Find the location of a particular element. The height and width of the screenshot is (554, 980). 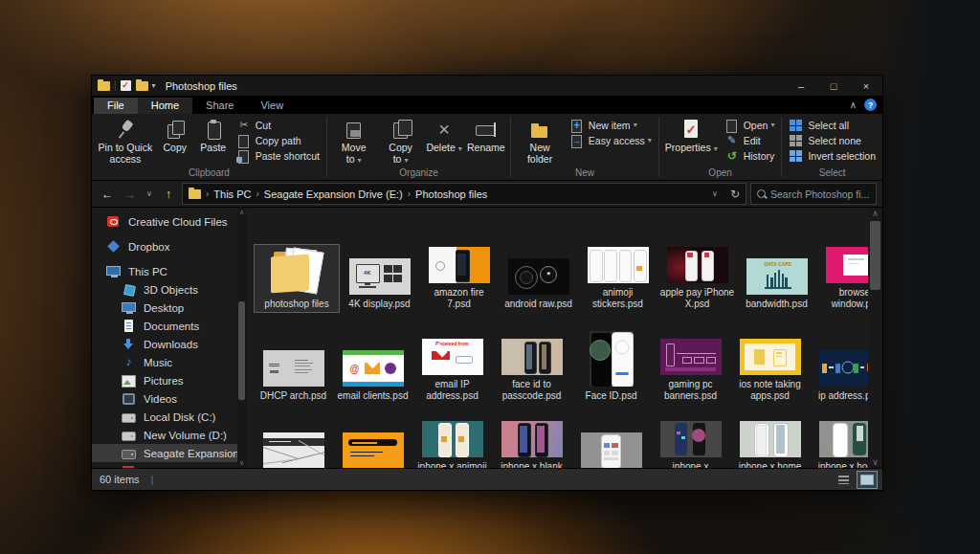

file-tile: →iphone x home screen.psd is located at coordinates (838, 443).